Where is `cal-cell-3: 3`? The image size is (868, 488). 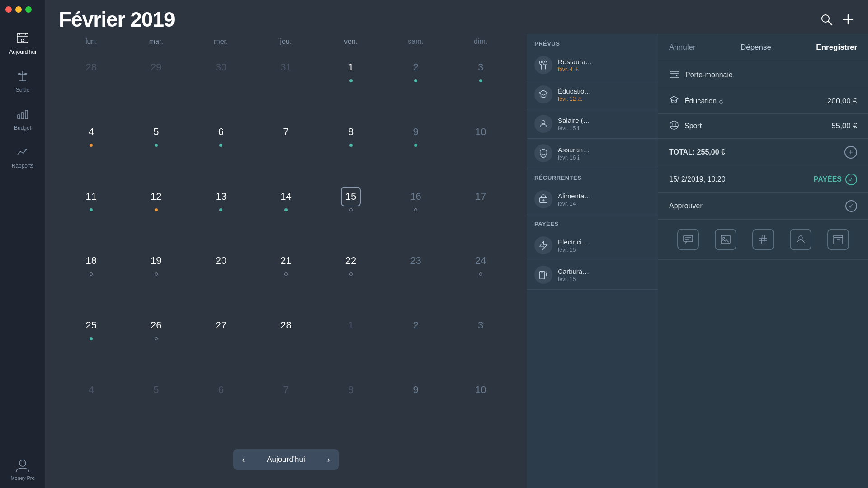 cal-cell-3: 3 is located at coordinates (481, 85).